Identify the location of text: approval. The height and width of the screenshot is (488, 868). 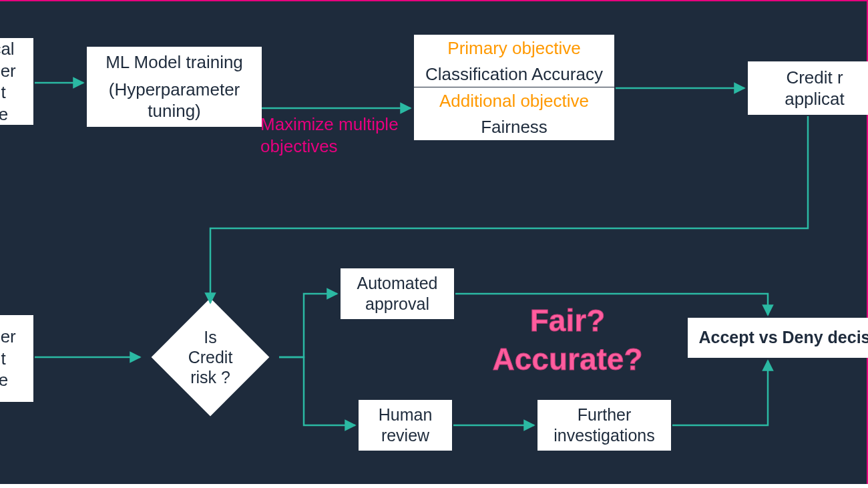
(397, 304).